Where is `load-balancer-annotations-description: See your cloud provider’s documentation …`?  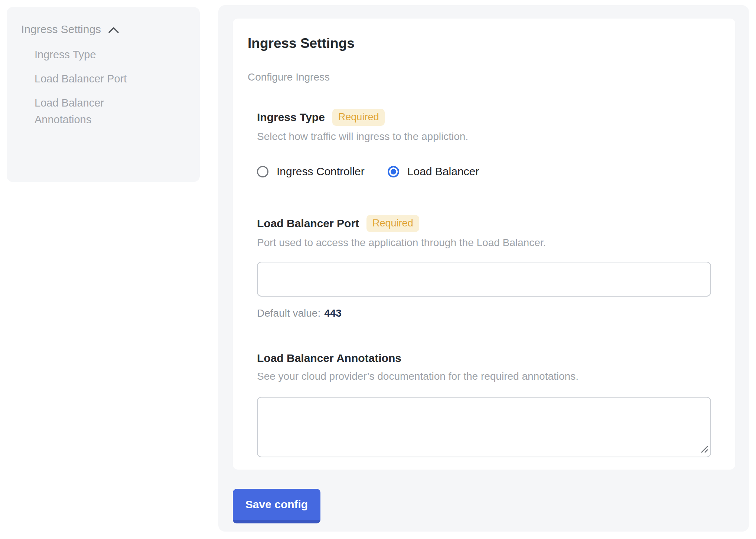
load-balancer-annotations-description: See your cloud provider’s documentation … is located at coordinates (484, 376).